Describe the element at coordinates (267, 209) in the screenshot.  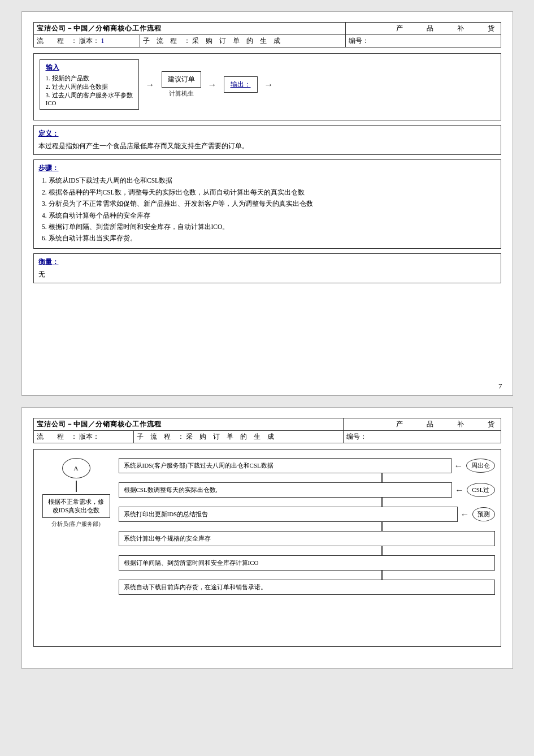
I see `steps-content: 系统从IDS下载过去八周的出仓和CSL数据 根据各品种的平均CSL数，调整每天的…` at that location.